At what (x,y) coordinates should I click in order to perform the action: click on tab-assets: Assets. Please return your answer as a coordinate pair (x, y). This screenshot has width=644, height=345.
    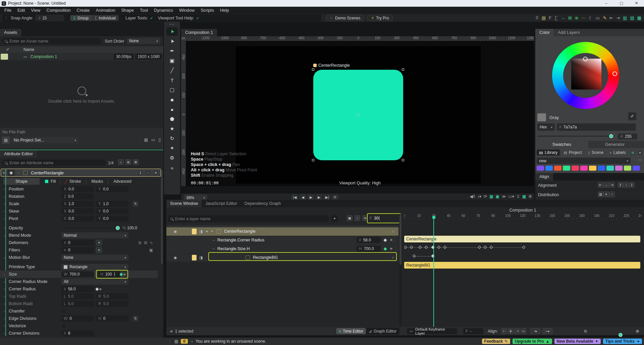
    Looking at the image, I should click on (11, 33).